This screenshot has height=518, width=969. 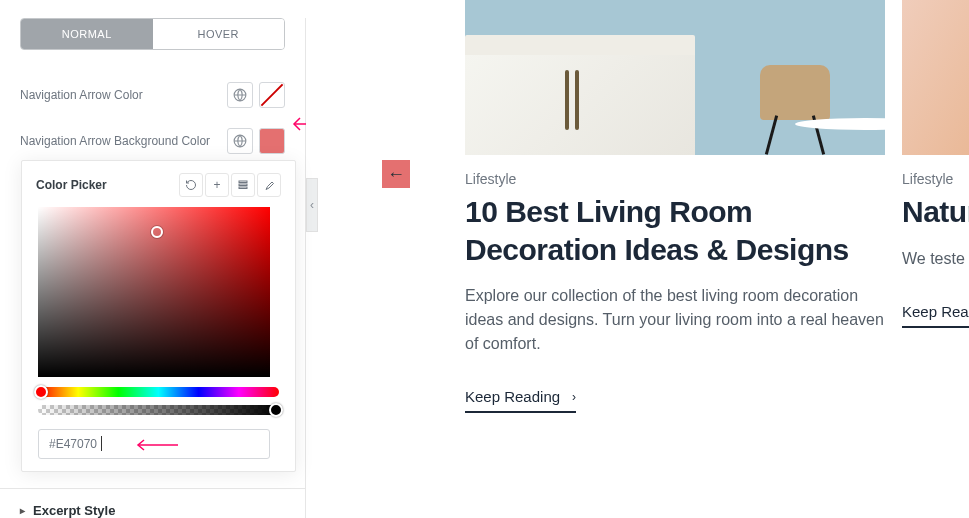 What do you see at coordinates (102, 444) in the screenshot?
I see `text-cursor` at bounding box center [102, 444].